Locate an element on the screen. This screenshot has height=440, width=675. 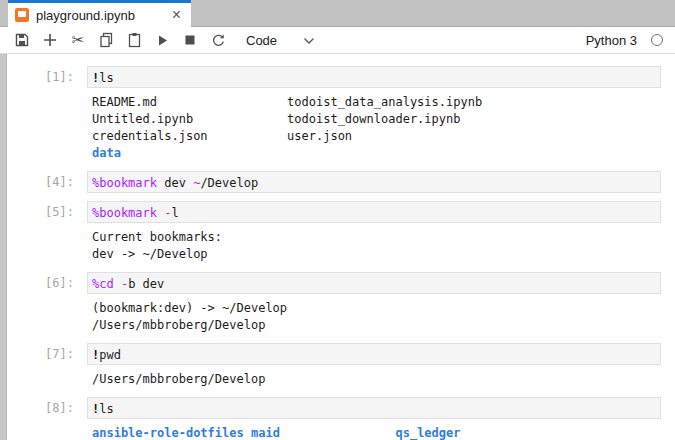
cell-execution-prompt: [8]: is located at coordinates (48, 408).